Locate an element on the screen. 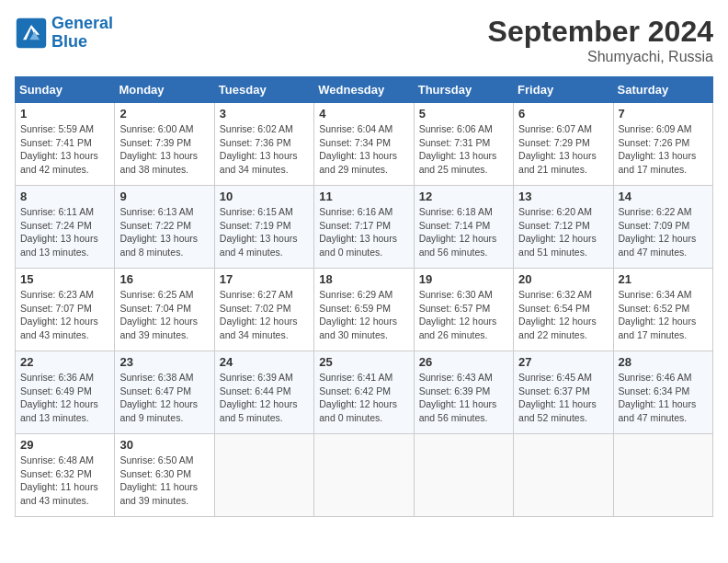  week-row-5: 29Sunrise: 6:48 AM Sunset: 6:32 PM Dayli… is located at coordinates (364, 476).